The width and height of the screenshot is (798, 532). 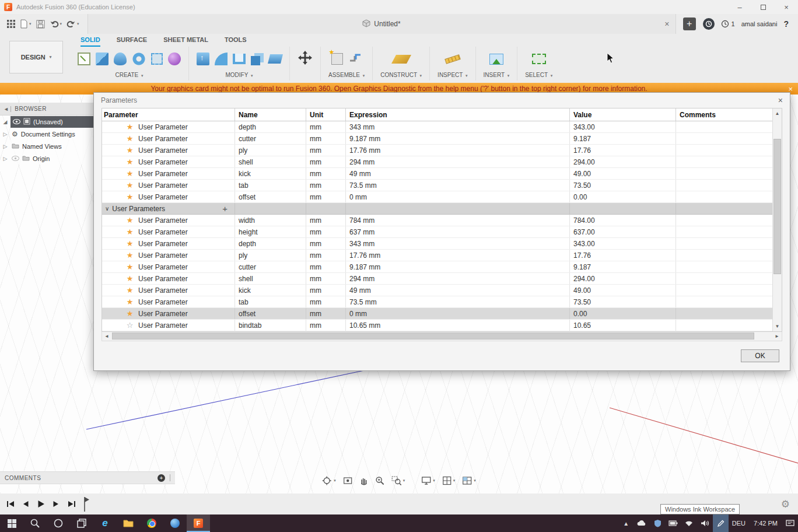 What do you see at coordinates (346, 75) in the screenshot?
I see `assemble-menu-button: ASSEMBLE ▾` at bounding box center [346, 75].